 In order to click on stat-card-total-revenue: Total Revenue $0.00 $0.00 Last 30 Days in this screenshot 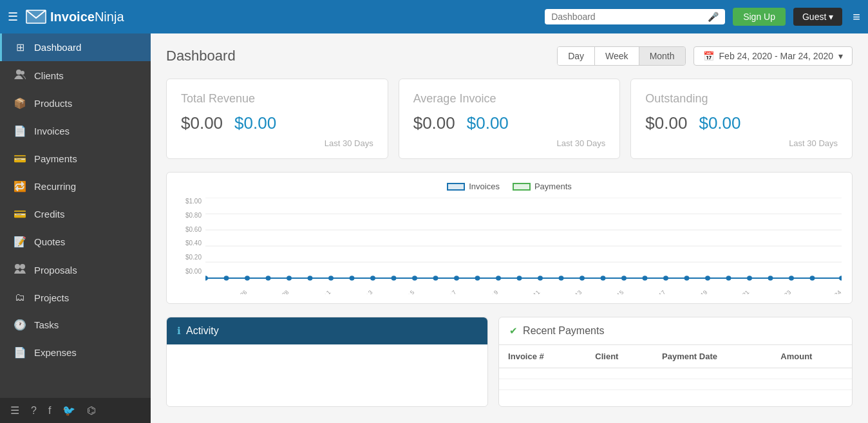, I will do `click(277, 118)`.